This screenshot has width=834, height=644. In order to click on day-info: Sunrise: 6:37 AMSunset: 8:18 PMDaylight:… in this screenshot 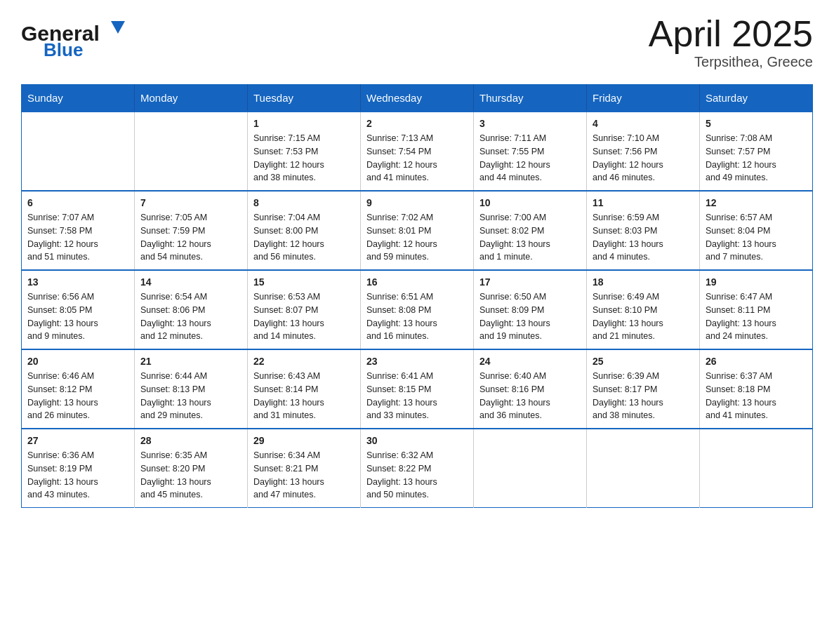, I will do `click(756, 396)`.